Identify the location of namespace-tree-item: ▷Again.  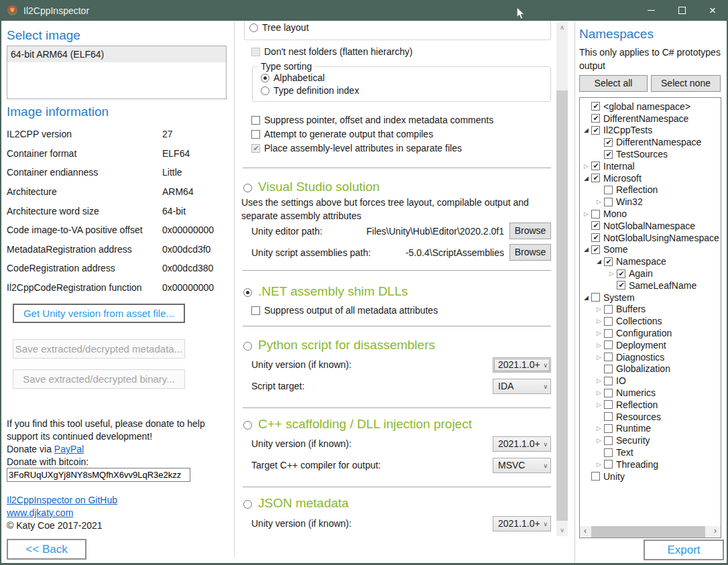
(650, 273).